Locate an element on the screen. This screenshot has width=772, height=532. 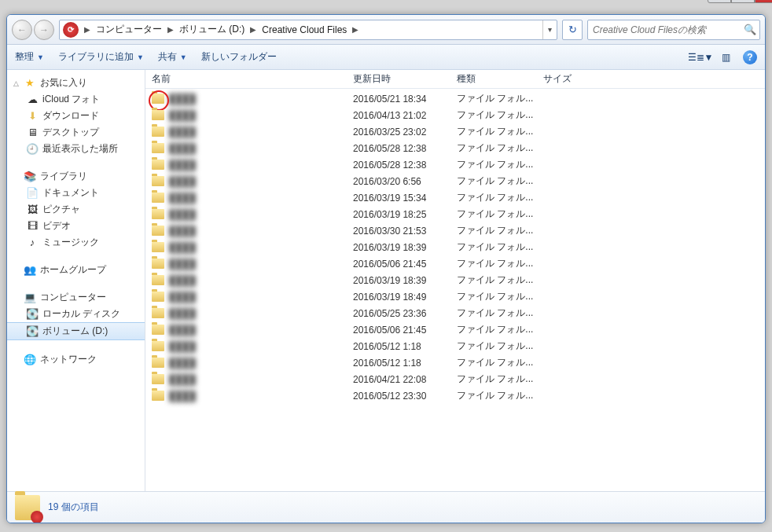
file-date: 2016/05/06 21:45 is located at coordinates (399, 330).